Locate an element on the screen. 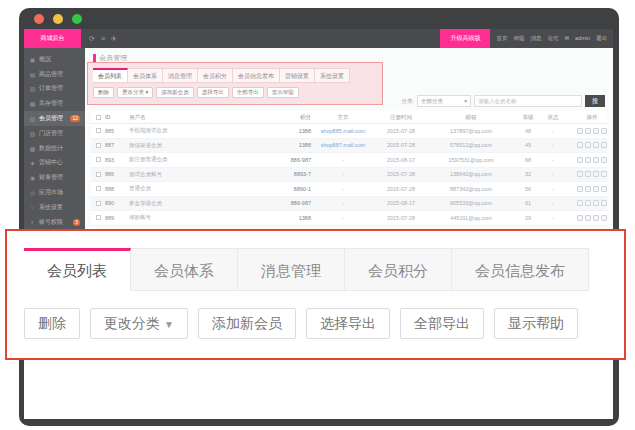  header-nav-item: ✉ is located at coordinates (566, 38).